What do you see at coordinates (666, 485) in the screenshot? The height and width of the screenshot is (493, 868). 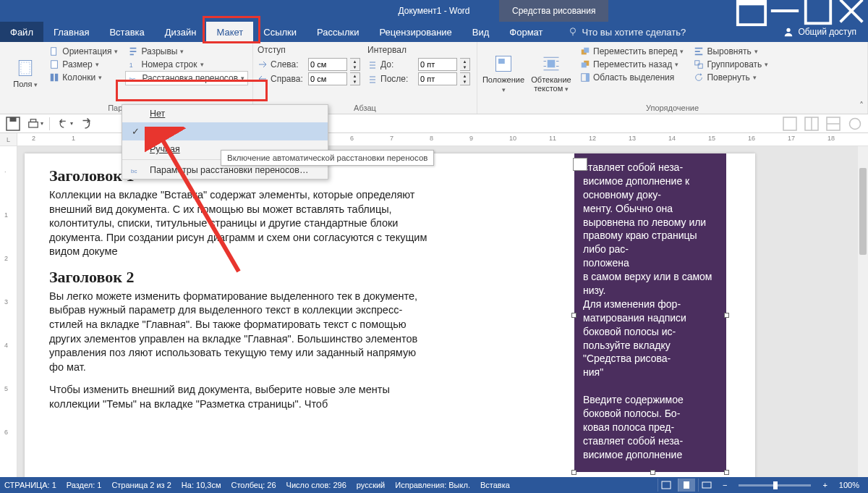 I see `view-read-mode` at bounding box center [666, 485].